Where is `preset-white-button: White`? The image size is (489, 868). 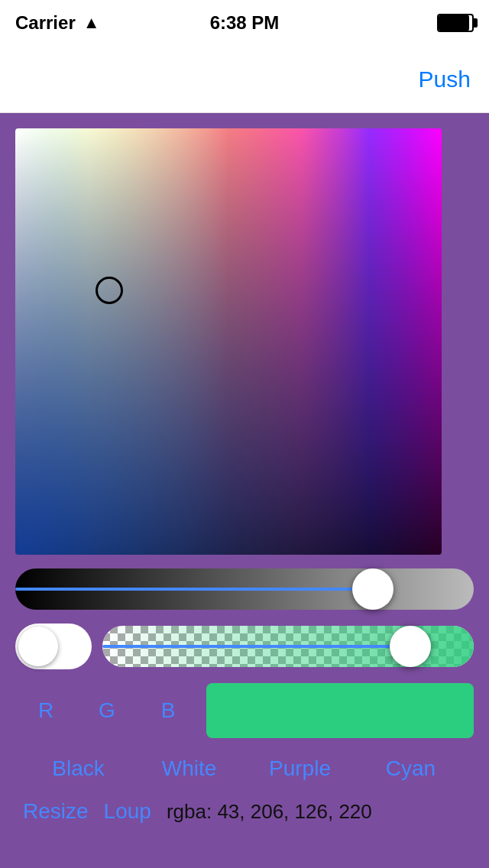
preset-white-button: White is located at coordinates (189, 769).